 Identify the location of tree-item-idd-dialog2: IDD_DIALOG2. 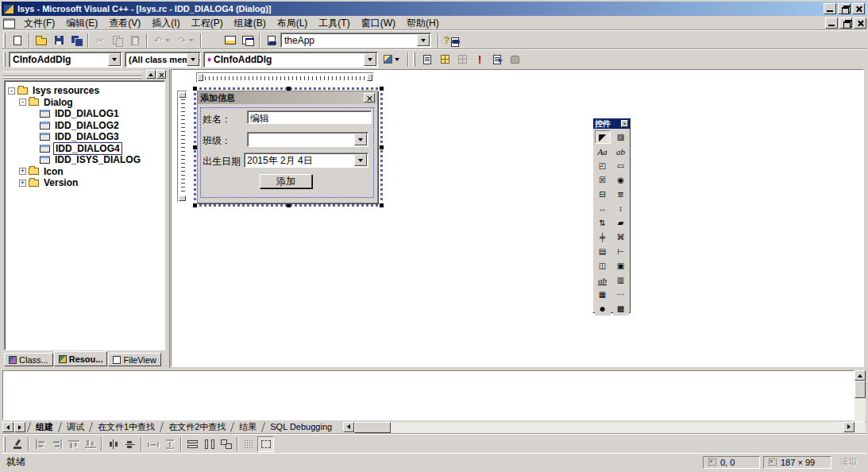
(84, 126).